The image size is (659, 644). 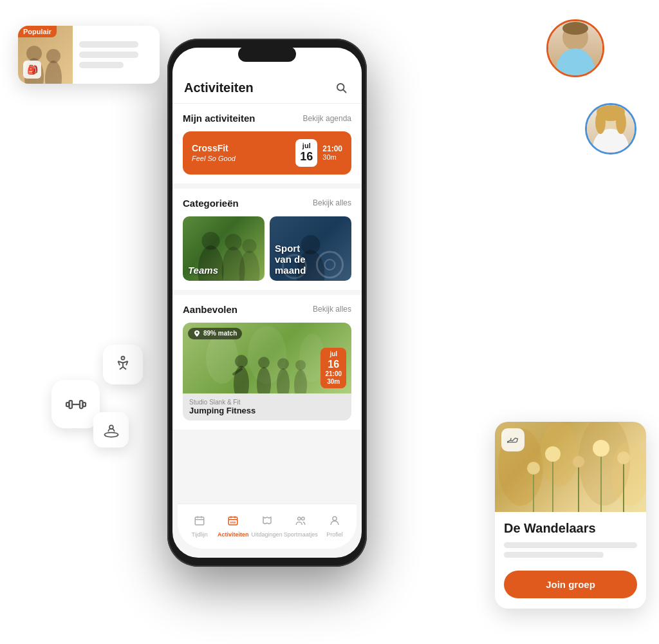 What do you see at coordinates (197, 334) in the screenshot?
I see `match-icon` at bounding box center [197, 334].